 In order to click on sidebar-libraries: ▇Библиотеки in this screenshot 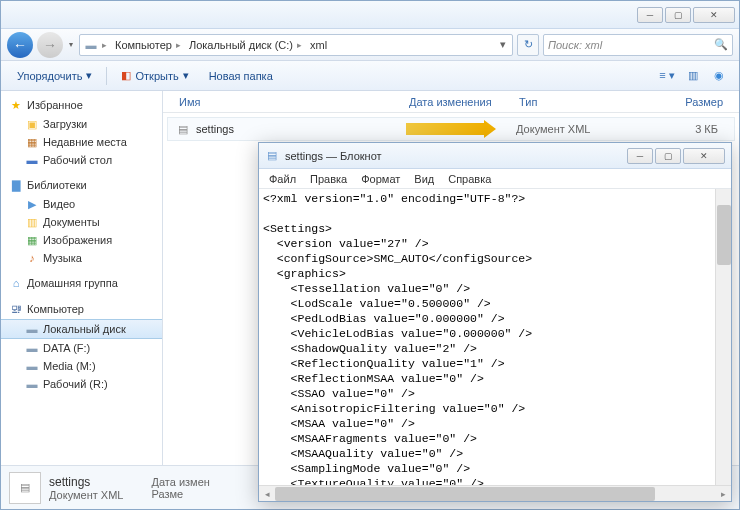, I will do `click(82, 185)`.